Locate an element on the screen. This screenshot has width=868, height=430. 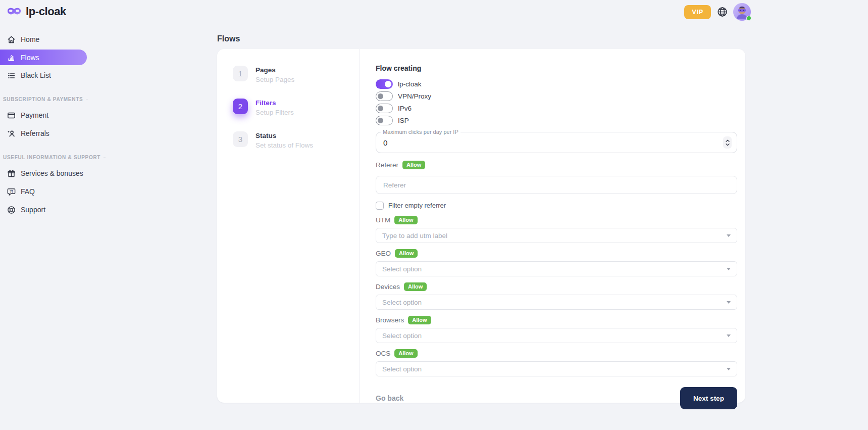
home-icon is located at coordinates (11, 39).